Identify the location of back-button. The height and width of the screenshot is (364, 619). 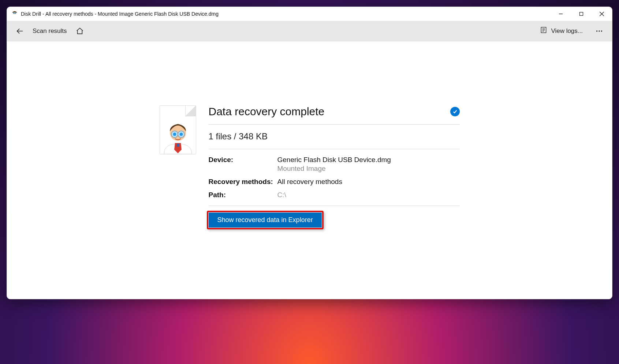
(20, 31).